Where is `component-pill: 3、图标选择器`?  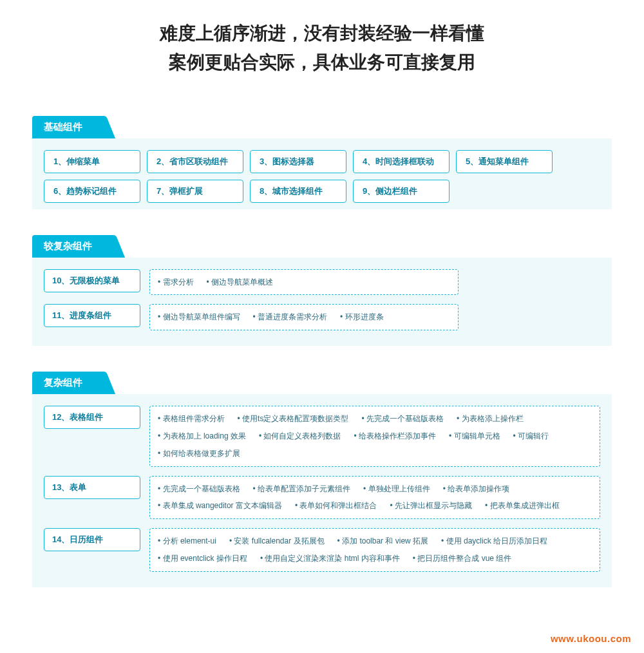 component-pill: 3、图标选择器 is located at coordinates (298, 162).